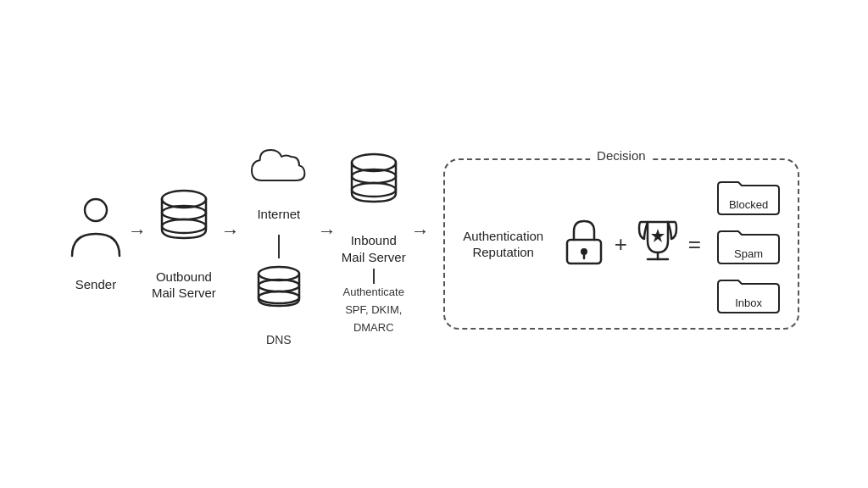 The height and width of the screenshot is (488, 868). Describe the element at coordinates (279, 294) in the screenshot. I see `dns-db-icon` at that location.